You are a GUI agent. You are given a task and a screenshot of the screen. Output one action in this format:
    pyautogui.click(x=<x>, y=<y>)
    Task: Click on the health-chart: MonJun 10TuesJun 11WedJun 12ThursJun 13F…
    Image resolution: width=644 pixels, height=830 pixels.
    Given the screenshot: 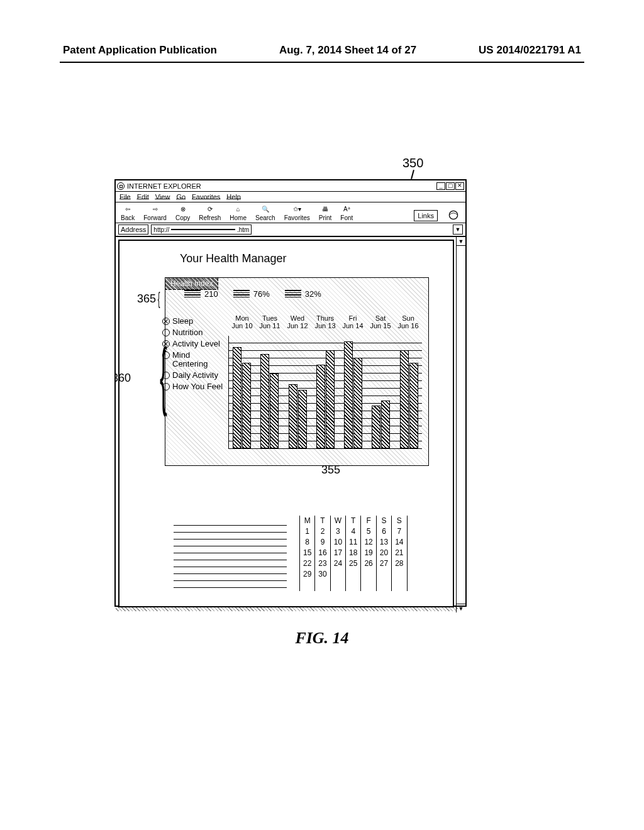 What is the action you would take?
    pyautogui.click(x=325, y=387)
    